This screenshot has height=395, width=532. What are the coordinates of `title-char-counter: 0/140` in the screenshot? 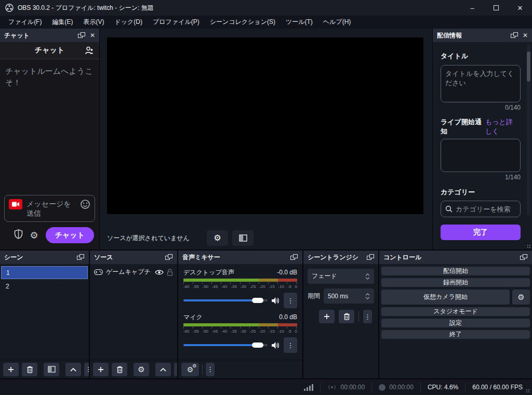 It's located at (481, 108).